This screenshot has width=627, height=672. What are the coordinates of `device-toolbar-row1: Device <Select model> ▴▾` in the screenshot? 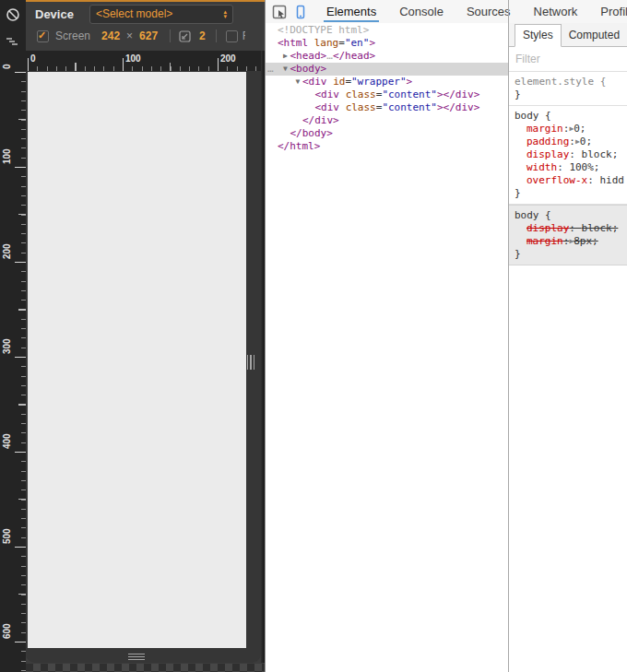 It's located at (146, 14).